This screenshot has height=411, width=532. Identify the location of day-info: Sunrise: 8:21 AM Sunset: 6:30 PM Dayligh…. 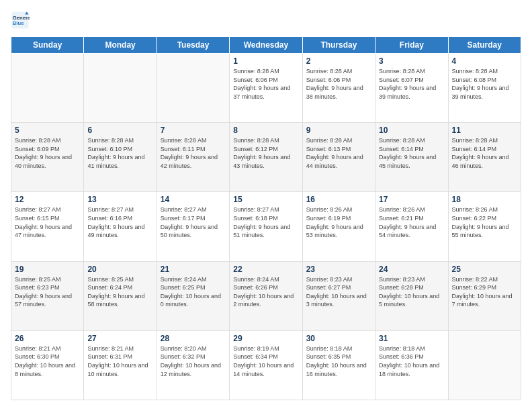
(47, 361).